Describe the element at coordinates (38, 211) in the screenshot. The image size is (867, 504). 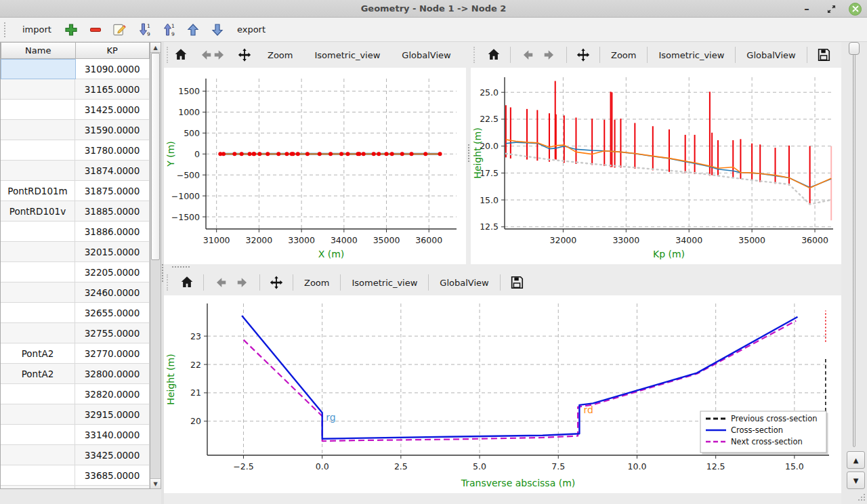
I see `name-cell: PontRD101v` at that location.